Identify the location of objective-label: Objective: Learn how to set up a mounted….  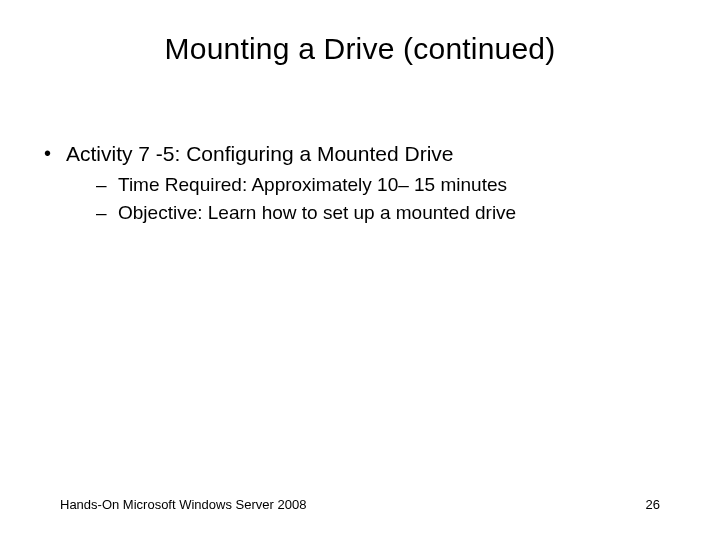
(317, 212).